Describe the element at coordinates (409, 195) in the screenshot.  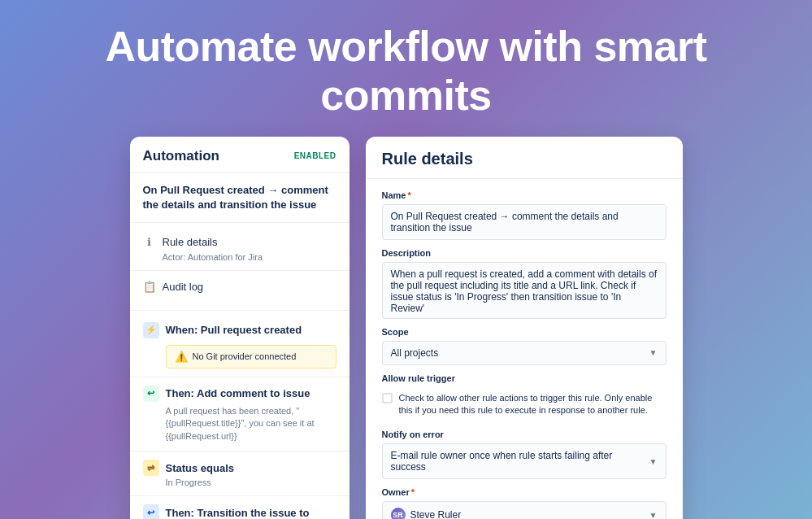
I see `required-star: *` at that location.